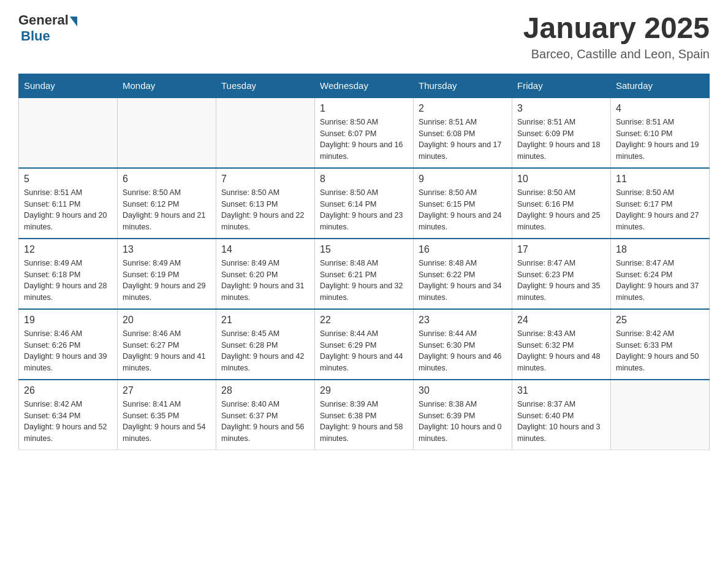  Describe the element at coordinates (561, 179) in the screenshot. I see `day-number: 10` at that location.